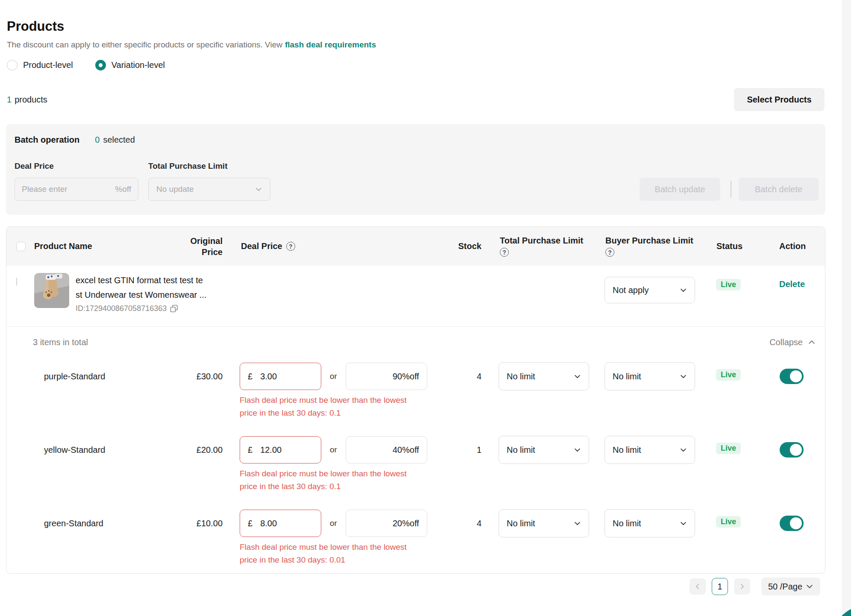 This screenshot has width=851, height=616. What do you see at coordinates (698, 587) in the screenshot?
I see `chevron-left-icon` at bounding box center [698, 587].